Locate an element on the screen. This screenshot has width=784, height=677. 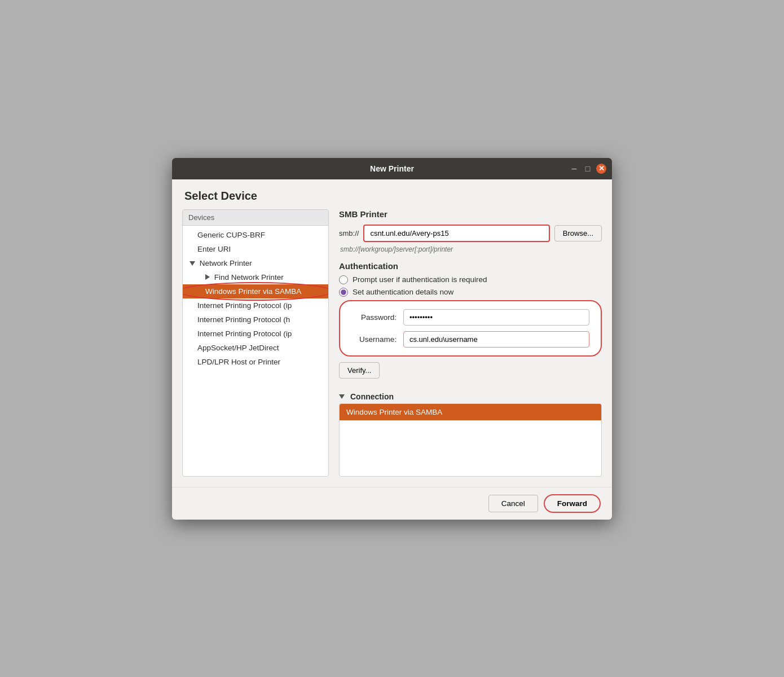
maximize-button: □ is located at coordinates (588, 169).